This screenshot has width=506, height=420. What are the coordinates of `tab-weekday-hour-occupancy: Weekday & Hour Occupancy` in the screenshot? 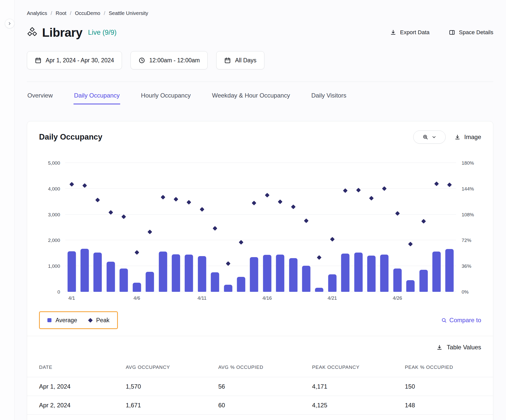 It's located at (251, 98).